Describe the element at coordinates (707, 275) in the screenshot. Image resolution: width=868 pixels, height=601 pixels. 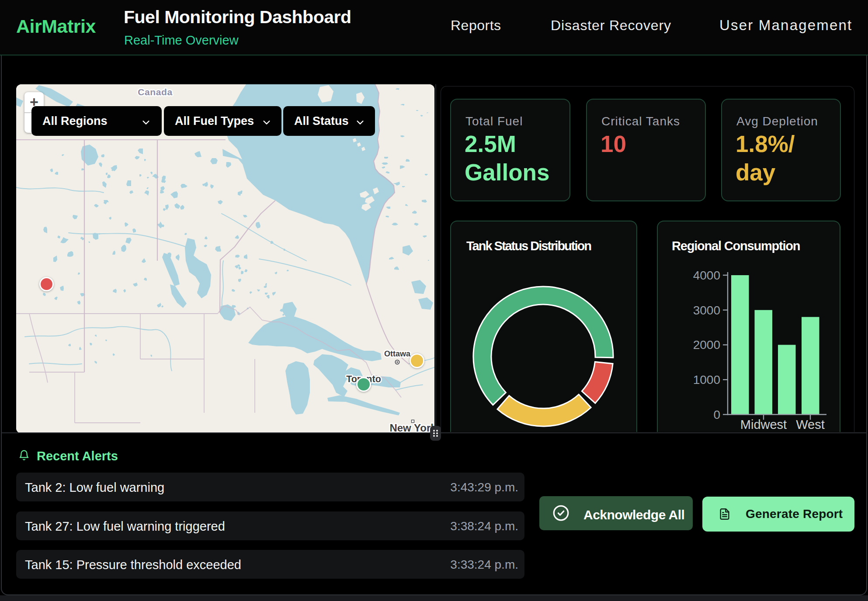
I see `svg-text: 4000` at that location.